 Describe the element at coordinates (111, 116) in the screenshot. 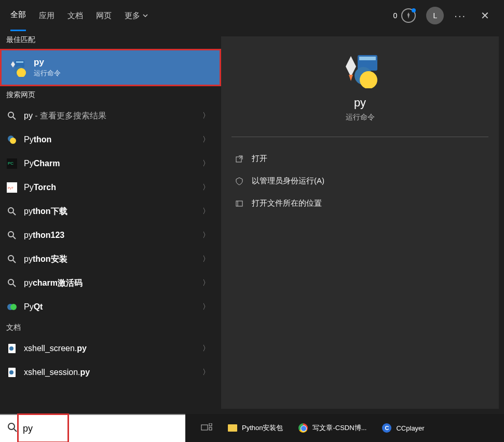

I see `result-item-py-more: py - 查看更多搜索结果 〉` at that location.